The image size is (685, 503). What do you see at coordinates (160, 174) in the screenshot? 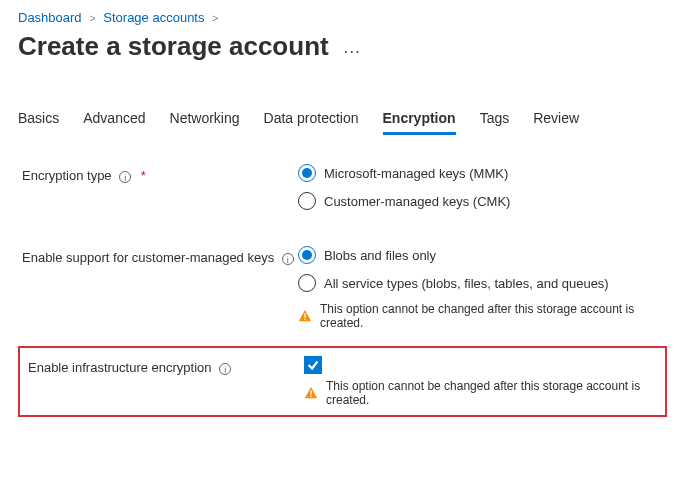
I see `label-encryption-type: Encryption type i *` at bounding box center [160, 174].